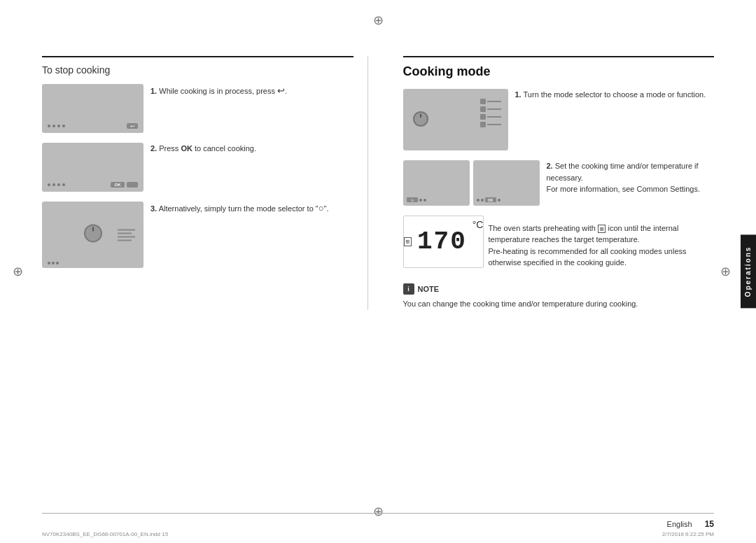 This screenshot has width=756, height=543. Describe the element at coordinates (631, 178) in the screenshot. I see `right-step2-text: 2. Set the cooking time and/or temperatu…` at that location.